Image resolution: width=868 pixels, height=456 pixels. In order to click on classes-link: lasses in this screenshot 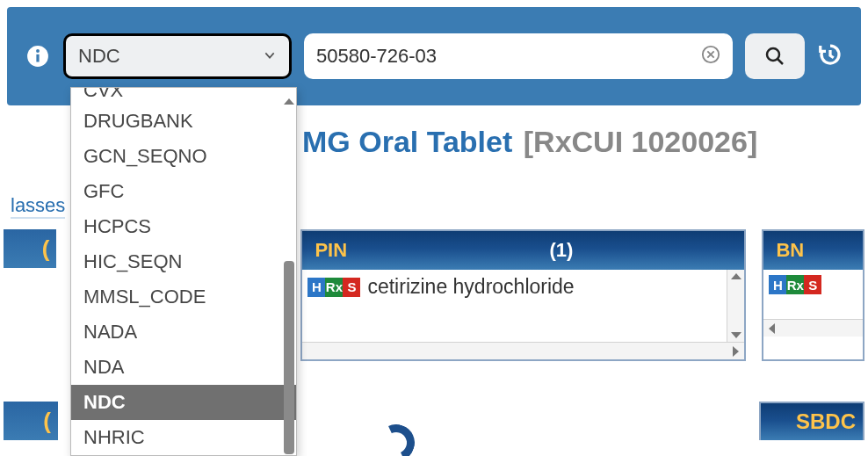, I will do `click(38, 206)`.